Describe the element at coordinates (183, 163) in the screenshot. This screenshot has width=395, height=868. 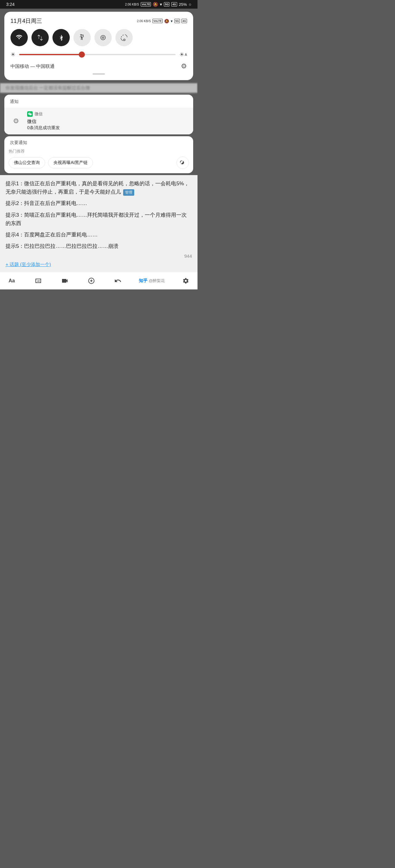
I see `search-icon-btn` at that location.